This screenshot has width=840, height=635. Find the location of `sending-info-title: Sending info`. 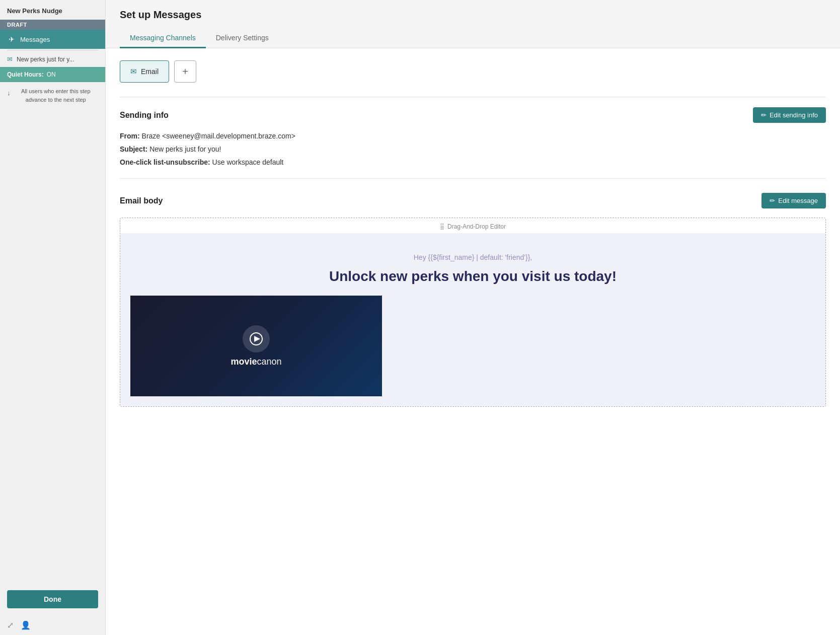

sending-info-title: Sending info is located at coordinates (144, 115).